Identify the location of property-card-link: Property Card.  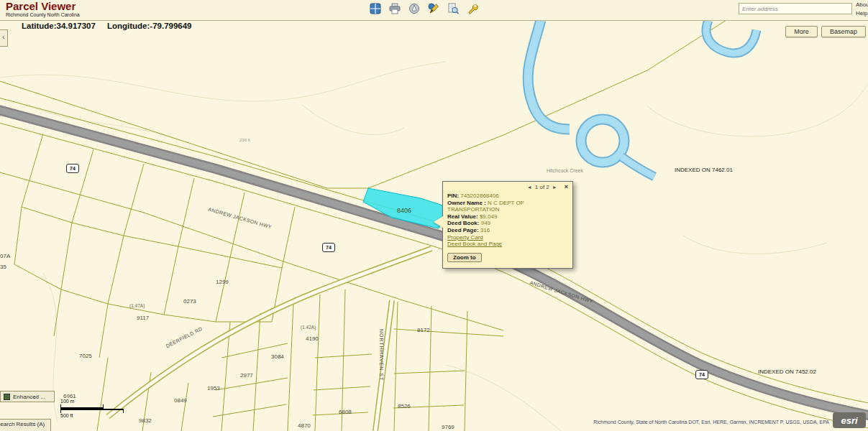
(508, 238).